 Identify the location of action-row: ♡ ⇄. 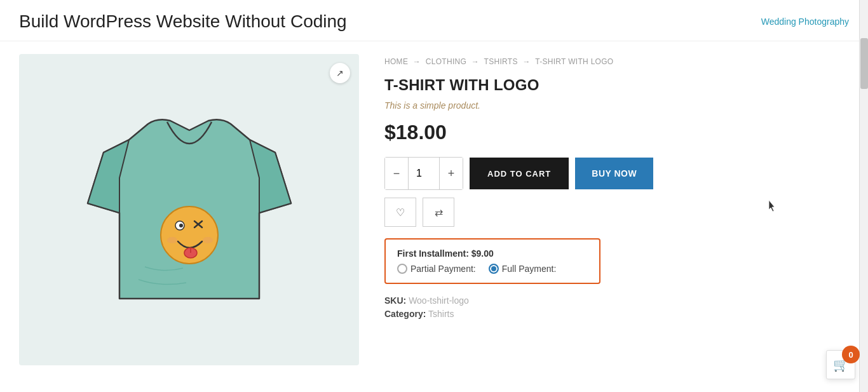
(616, 212).